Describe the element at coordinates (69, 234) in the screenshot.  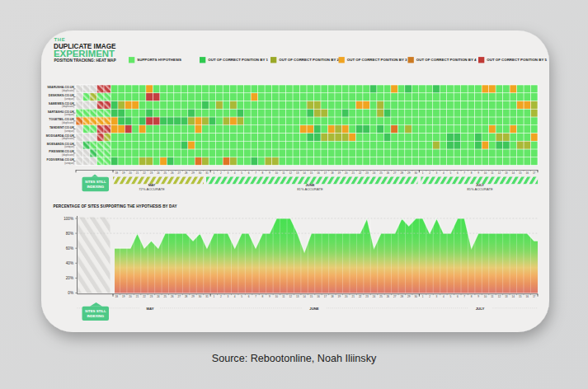
I see `svg-text: 80%` at that location.